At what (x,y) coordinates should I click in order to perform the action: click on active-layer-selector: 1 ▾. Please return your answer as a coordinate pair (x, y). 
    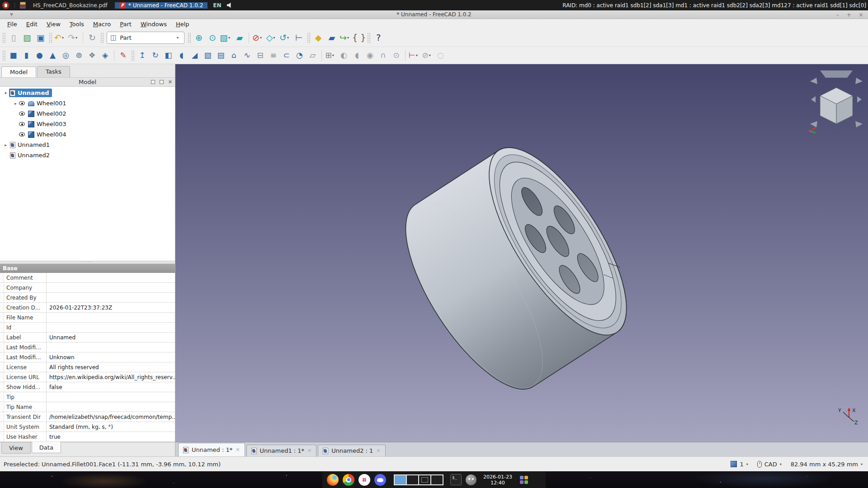
    Looking at the image, I should click on (739, 465).